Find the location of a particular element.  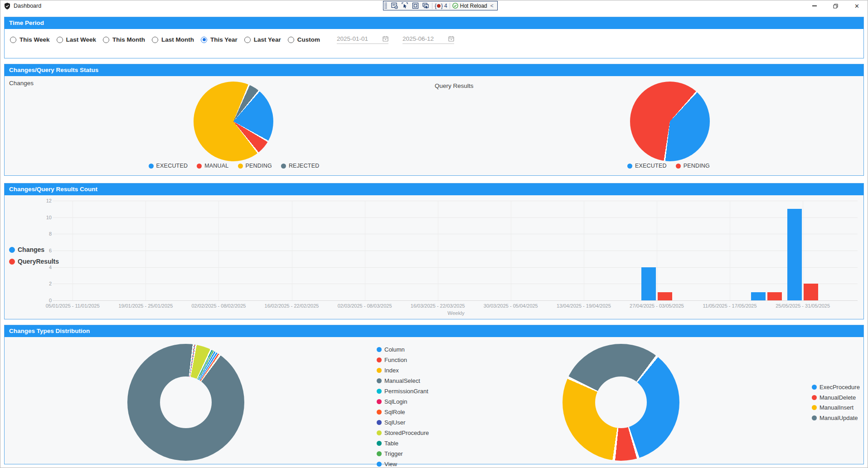

legend-item-view: View is located at coordinates (402, 464).